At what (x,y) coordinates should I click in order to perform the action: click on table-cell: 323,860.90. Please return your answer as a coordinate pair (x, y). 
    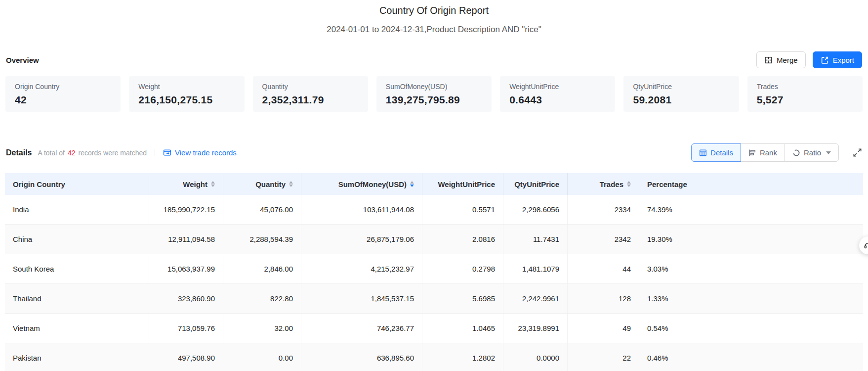
    Looking at the image, I should click on (186, 299).